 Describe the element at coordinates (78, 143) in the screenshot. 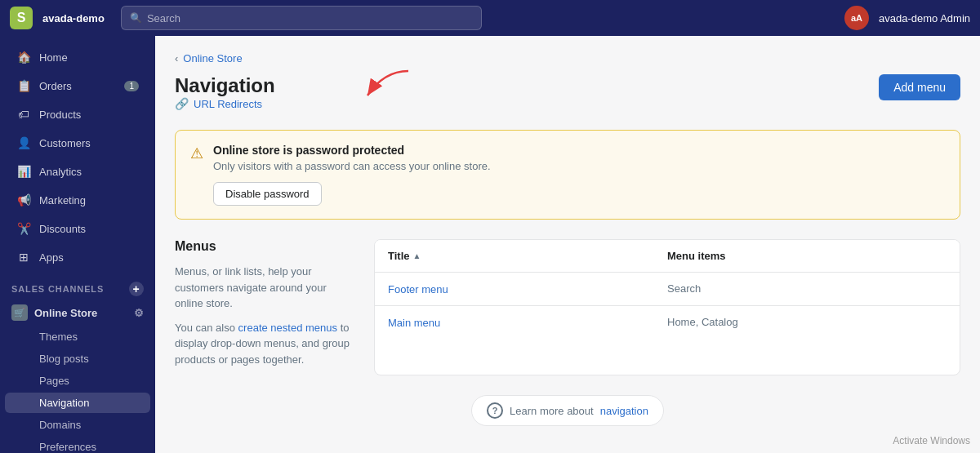

I see `sidebar-item-customers: 👤 Customers` at that location.